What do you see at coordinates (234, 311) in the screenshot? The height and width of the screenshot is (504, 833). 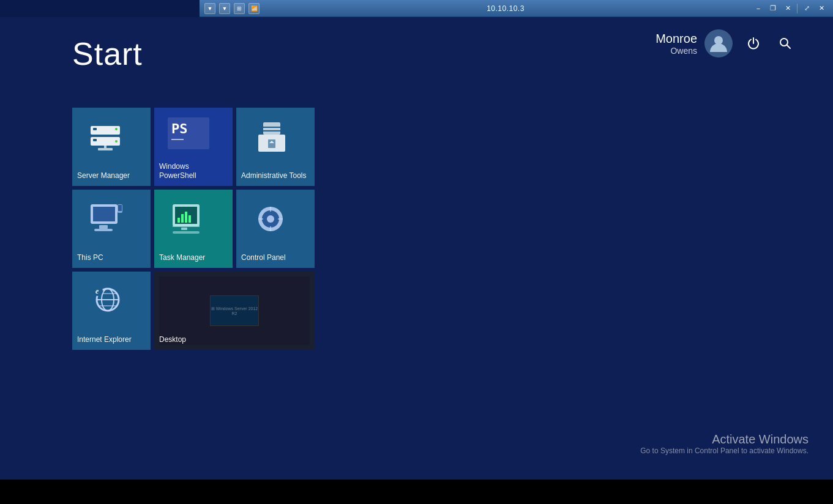 I see `tile-desktop: ⊞ Windows Server 2012 R2 Desktop` at bounding box center [234, 311].